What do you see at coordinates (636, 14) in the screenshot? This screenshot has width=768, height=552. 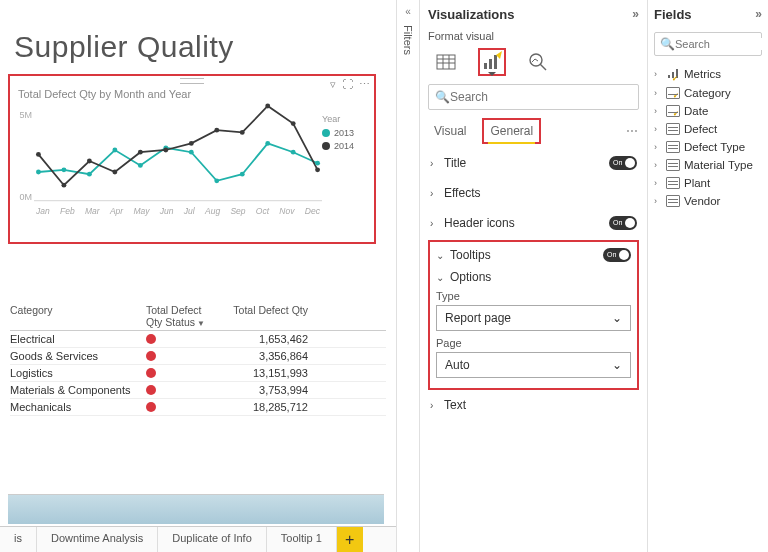 I see `collapse-pane-icon: »` at bounding box center [636, 14].